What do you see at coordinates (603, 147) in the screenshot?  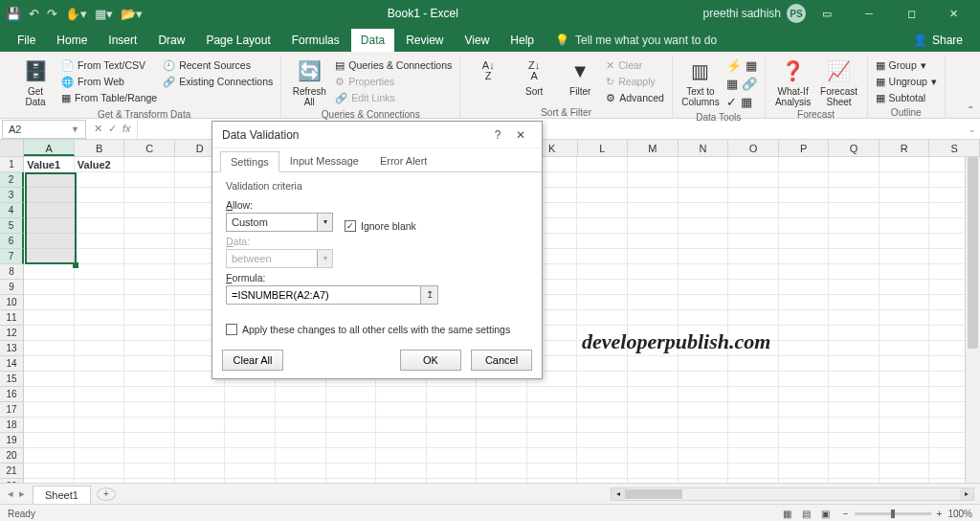 I see `col-header: L` at bounding box center [603, 147].